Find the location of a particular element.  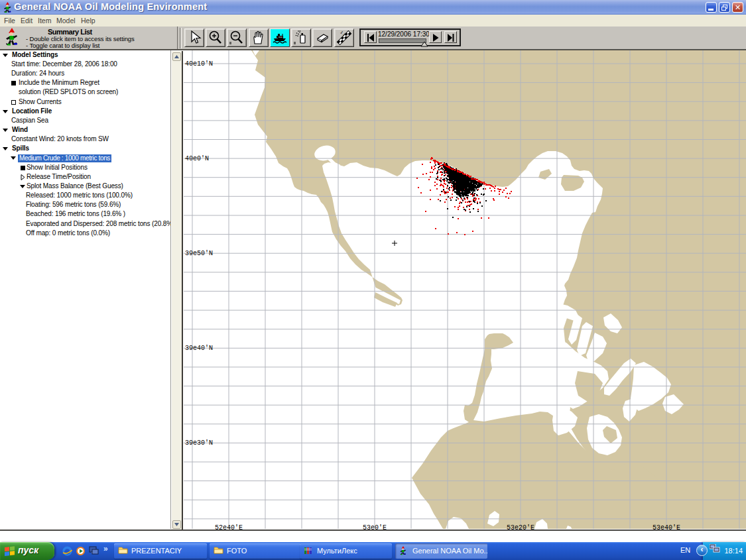

svg-text: 52e40'E is located at coordinates (229, 527).